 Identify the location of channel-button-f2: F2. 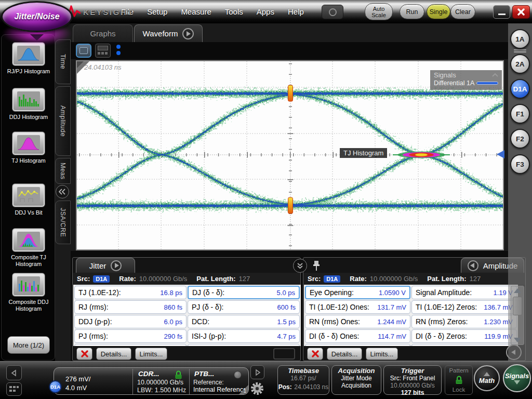
(520, 139).